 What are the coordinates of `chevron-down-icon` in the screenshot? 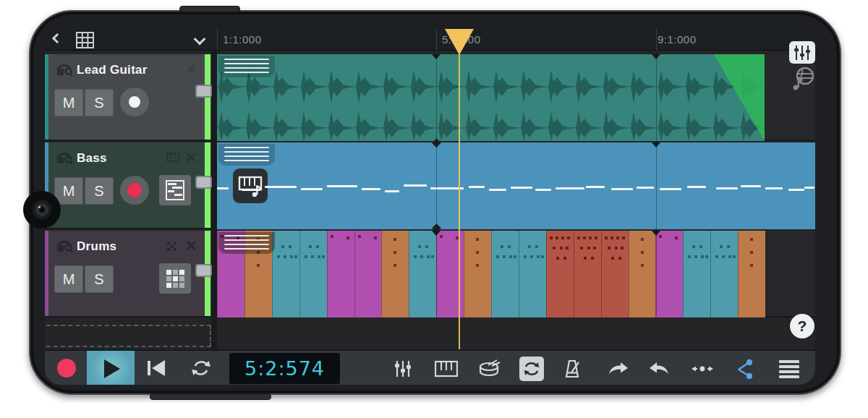 It's located at (200, 39).